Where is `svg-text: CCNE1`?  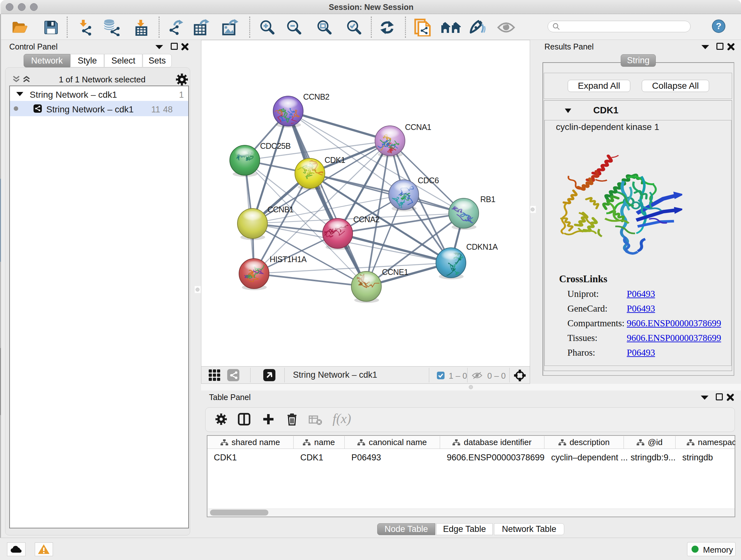 svg-text: CCNE1 is located at coordinates (395, 272).